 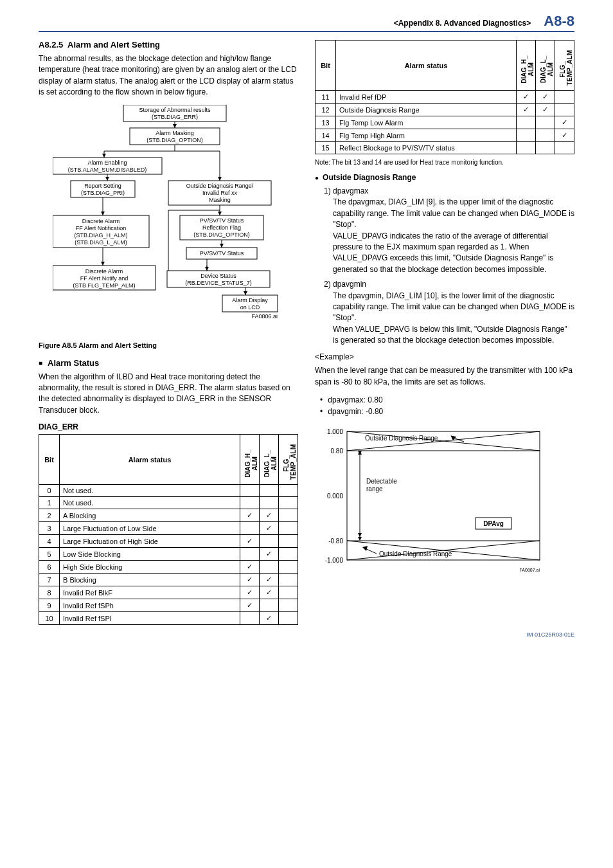 I want to click on dpavgmin-label: 2) dpavgmin, so click(x=449, y=284).